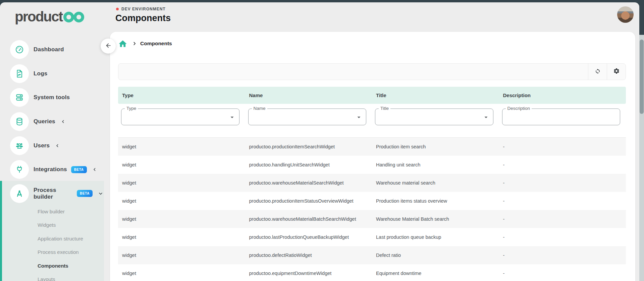  I want to click on sidebar-item-label: Process builder, so click(53, 194).